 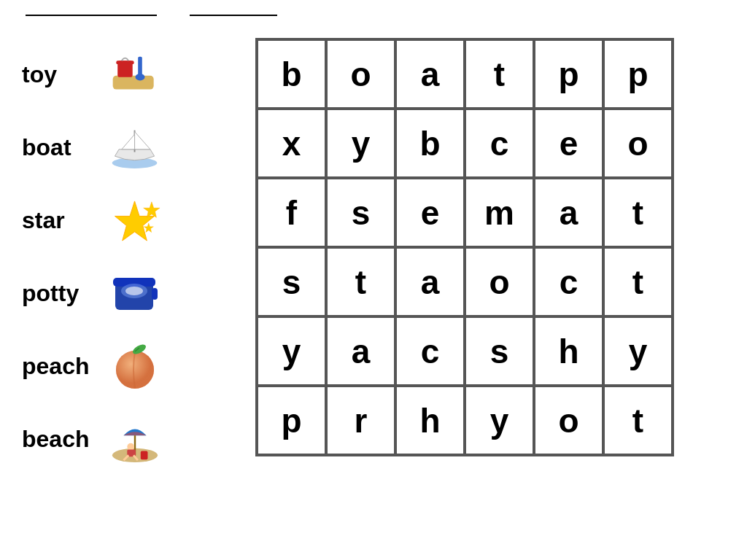 What do you see at coordinates (569, 351) in the screenshot?
I see `grid-cell-4-4: h` at bounding box center [569, 351].